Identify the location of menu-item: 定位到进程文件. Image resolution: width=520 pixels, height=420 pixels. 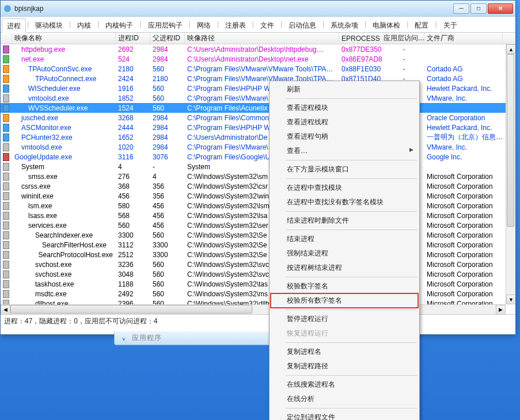
(344, 415).